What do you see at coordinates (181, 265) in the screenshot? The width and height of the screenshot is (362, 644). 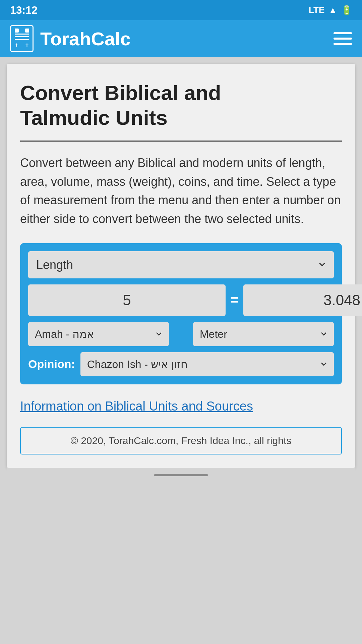 I see `type-select: Length Area Volume Mass Coins Time` at bounding box center [181, 265].